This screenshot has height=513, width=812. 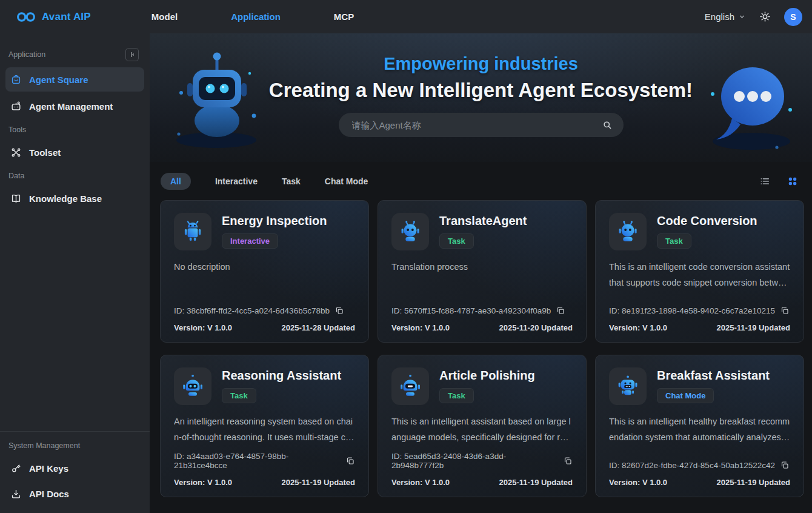 What do you see at coordinates (765, 181) in the screenshot?
I see `list-view-button` at bounding box center [765, 181].